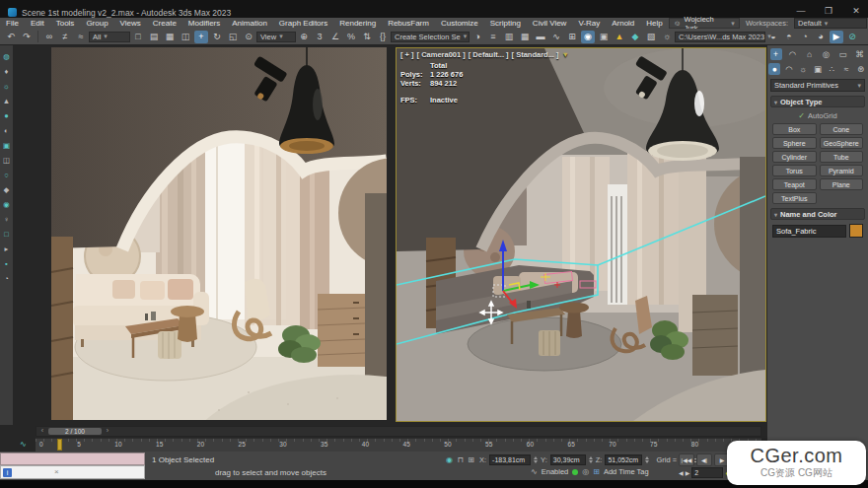 The image size is (868, 488). What do you see at coordinates (623, 459) in the screenshot?
I see `z-coordinate-field: 51,052cm` at bounding box center [623, 459].